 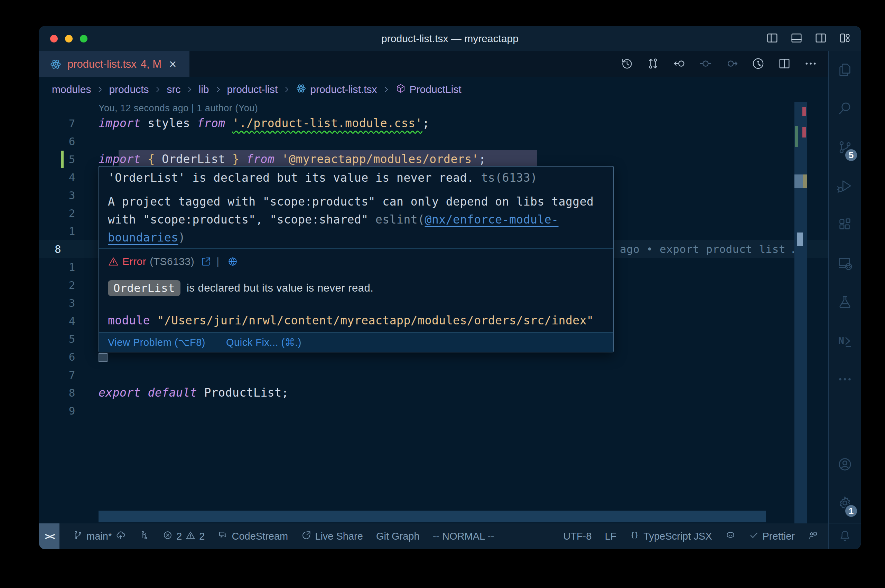 What do you see at coordinates (732, 64) in the screenshot?
I see `next-change-icon` at bounding box center [732, 64].